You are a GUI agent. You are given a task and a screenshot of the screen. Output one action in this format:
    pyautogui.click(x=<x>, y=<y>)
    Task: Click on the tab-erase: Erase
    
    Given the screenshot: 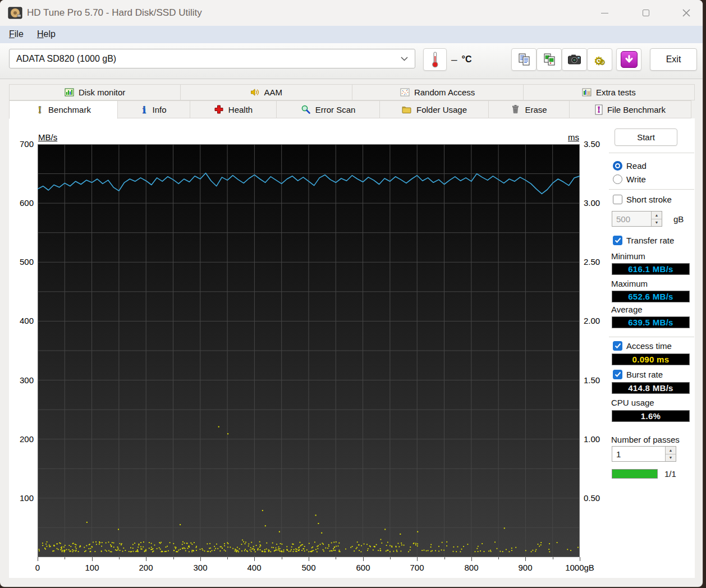 What is the action you would take?
    pyautogui.click(x=529, y=109)
    